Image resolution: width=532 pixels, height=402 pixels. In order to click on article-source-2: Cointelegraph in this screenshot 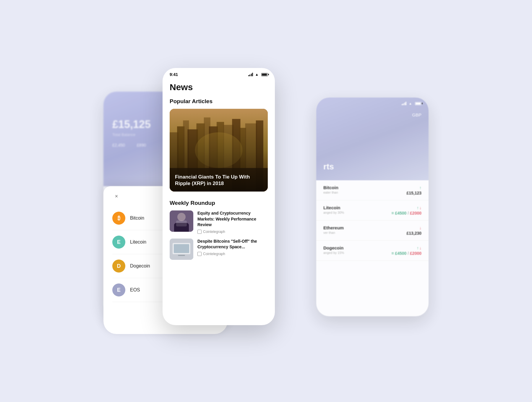, I will do `click(233, 254)`.